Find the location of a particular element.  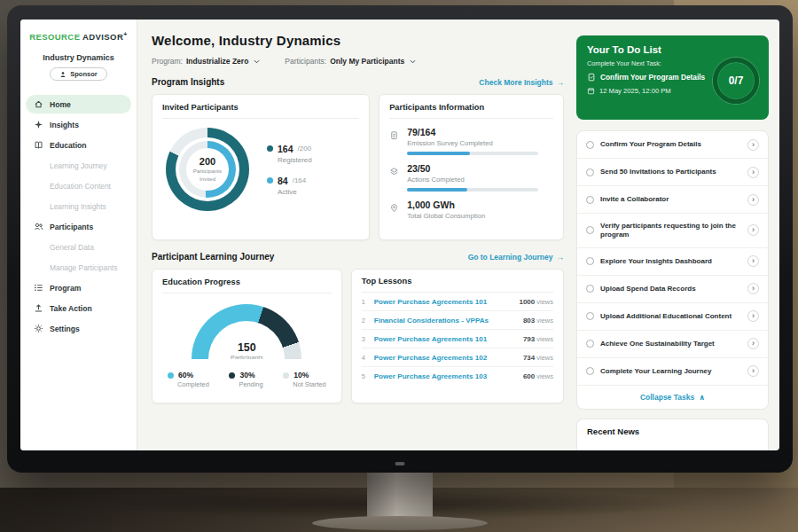

gauge-center-value: 150 is located at coordinates (246, 348).